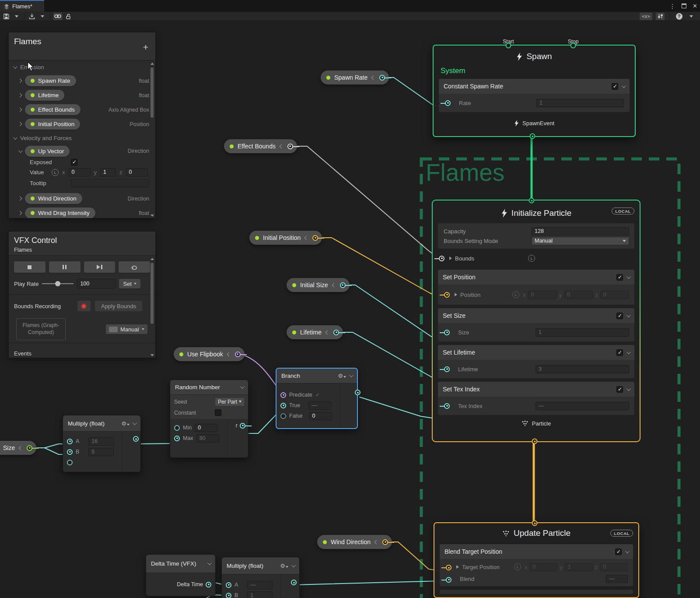  What do you see at coordinates (70, 462) in the screenshot?
I see `extra-port` at bounding box center [70, 462].